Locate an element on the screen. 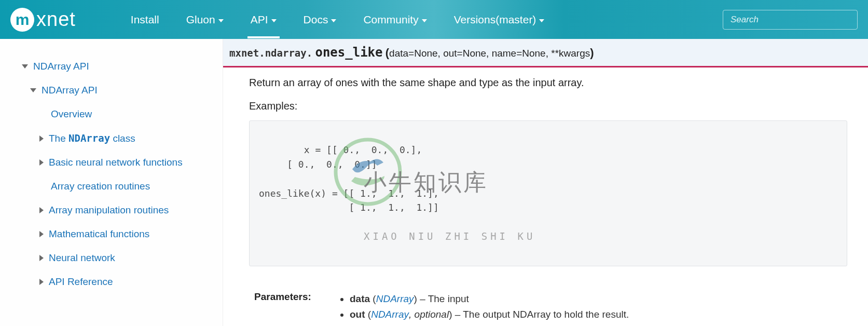  sidebar-item-array-creation: Array creation routines is located at coordinates (115, 186).